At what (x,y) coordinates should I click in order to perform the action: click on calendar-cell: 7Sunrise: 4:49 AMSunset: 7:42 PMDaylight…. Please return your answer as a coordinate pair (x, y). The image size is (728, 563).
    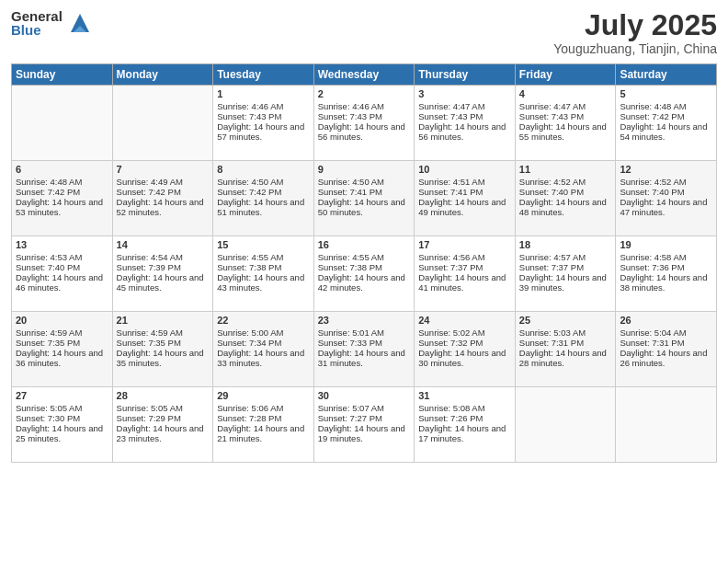
    Looking at the image, I should click on (163, 199).